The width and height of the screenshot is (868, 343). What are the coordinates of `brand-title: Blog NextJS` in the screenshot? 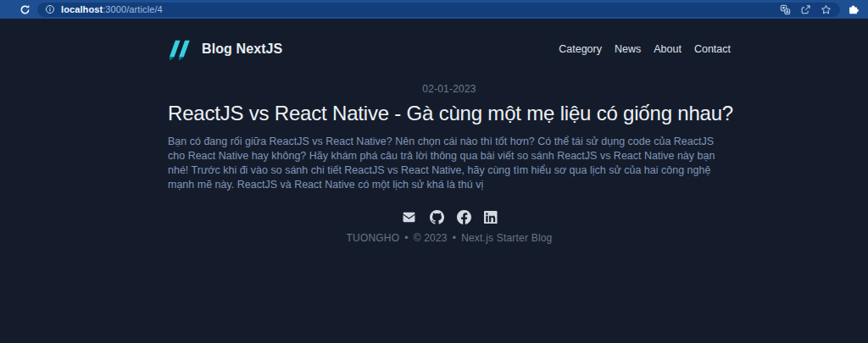 It's located at (242, 49).